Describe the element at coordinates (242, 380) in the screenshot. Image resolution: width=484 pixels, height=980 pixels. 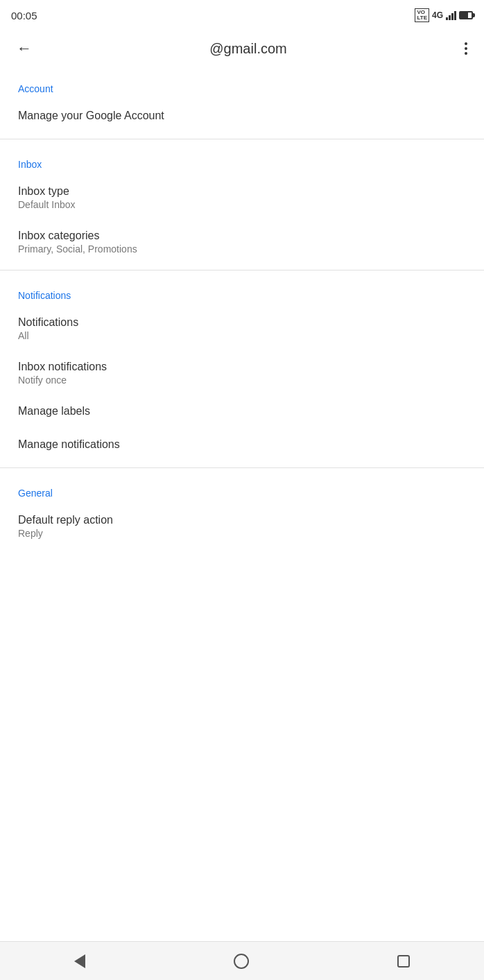
I see `inbox-notifications-subtitle: Notify once` at that location.